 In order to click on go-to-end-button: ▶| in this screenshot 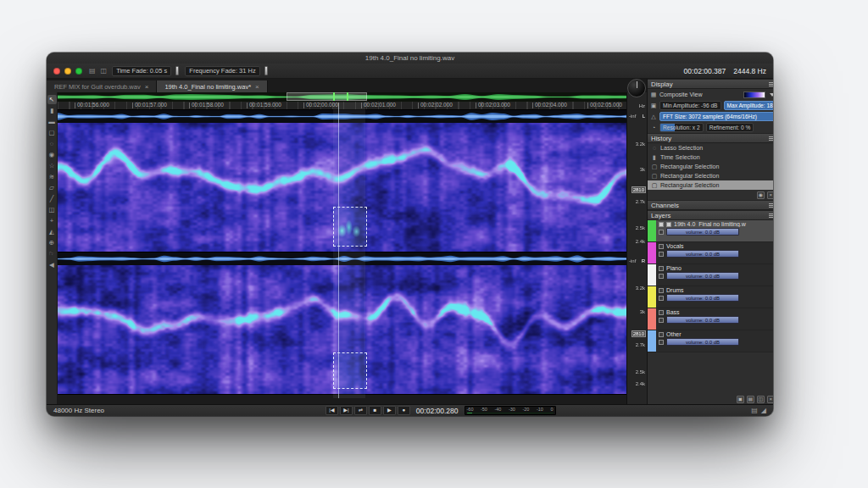, I will do `click(346, 410)`.